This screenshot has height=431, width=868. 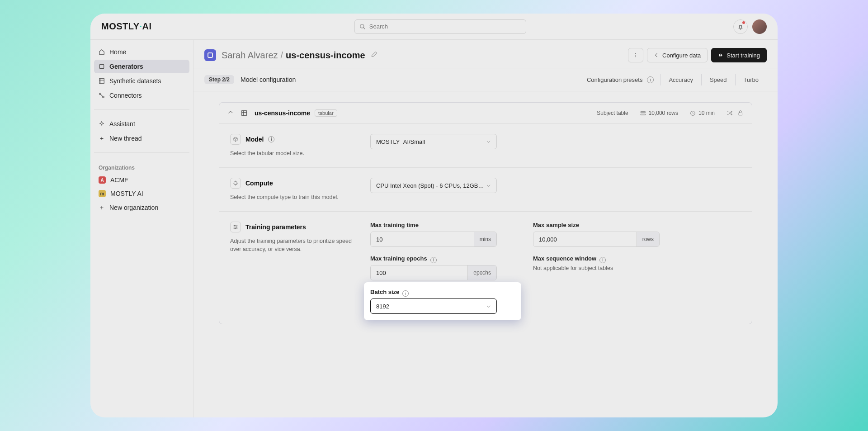 What do you see at coordinates (142, 138) in the screenshot?
I see `new-thread-button: + New thread` at bounding box center [142, 138].